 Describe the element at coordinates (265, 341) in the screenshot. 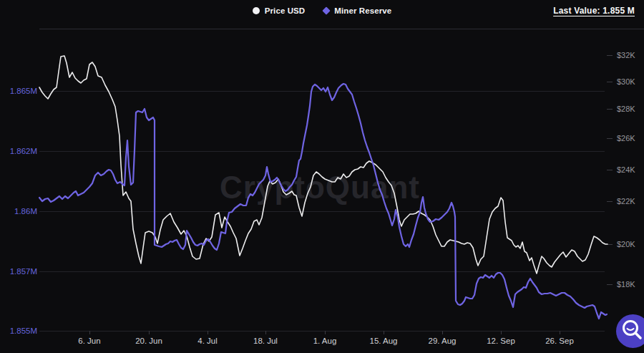

I see `x-axis-tick-label: 18. Jul` at that location.